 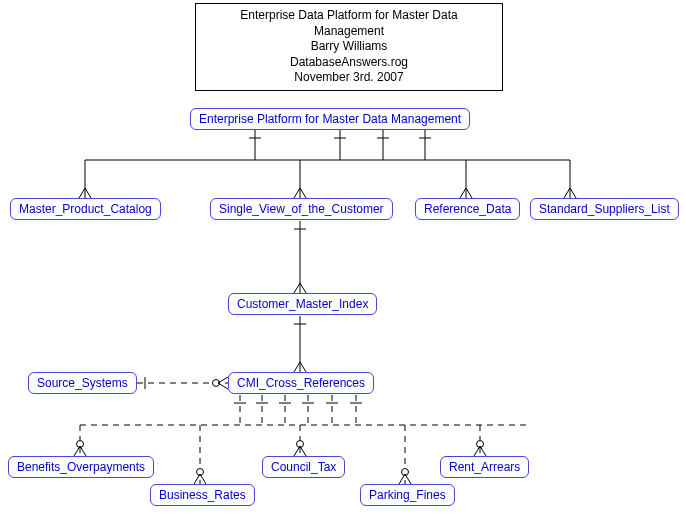 What do you see at coordinates (82, 383) in the screenshot?
I see `entity-source-systems: Source_Systems` at bounding box center [82, 383].